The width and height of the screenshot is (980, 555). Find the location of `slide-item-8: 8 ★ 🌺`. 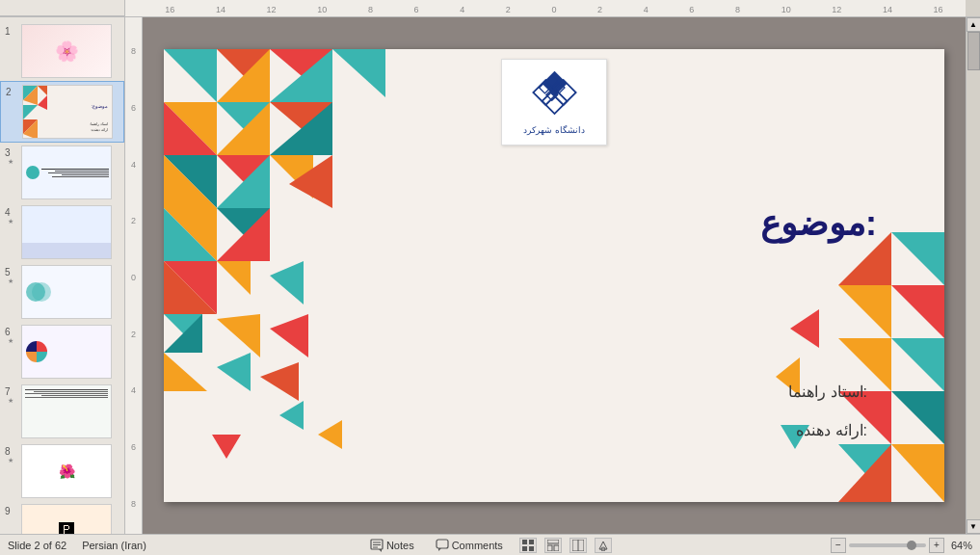

slide-item-8: 8 ★ 🌺 is located at coordinates (62, 471).